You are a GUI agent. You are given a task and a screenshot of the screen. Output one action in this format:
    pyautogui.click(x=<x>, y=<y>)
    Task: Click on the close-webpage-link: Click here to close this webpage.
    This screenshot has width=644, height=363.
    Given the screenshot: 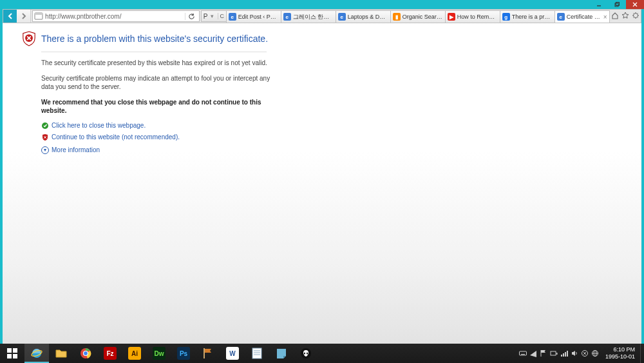 What is the action you would take?
    pyautogui.click(x=99, y=125)
    